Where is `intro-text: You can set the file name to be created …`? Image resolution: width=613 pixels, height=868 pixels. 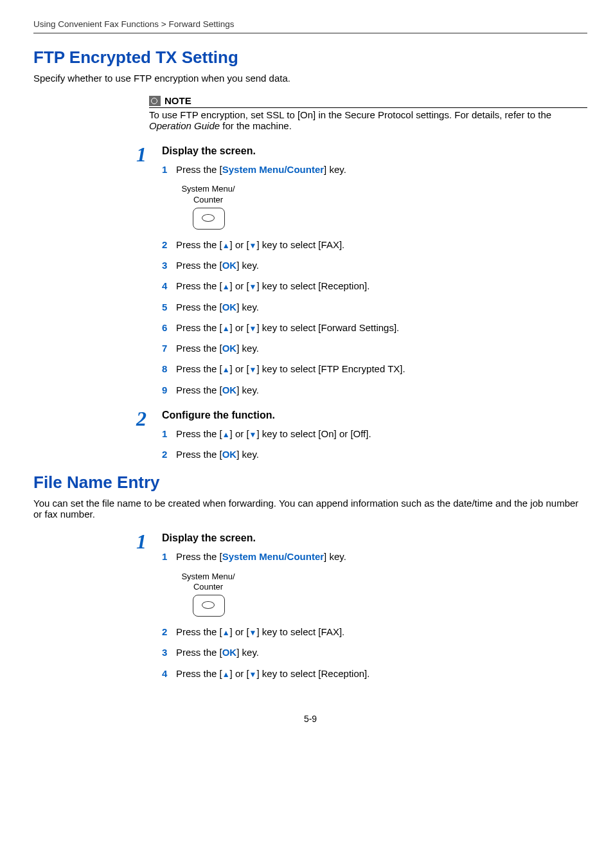 intro-text: You can set the file name to be created … is located at coordinates (310, 509).